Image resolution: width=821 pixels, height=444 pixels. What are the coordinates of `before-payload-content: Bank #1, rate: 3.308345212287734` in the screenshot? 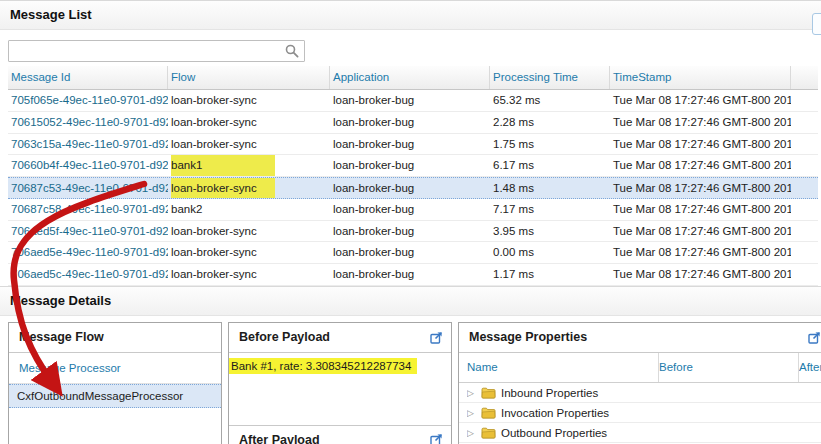 It's located at (340, 366).